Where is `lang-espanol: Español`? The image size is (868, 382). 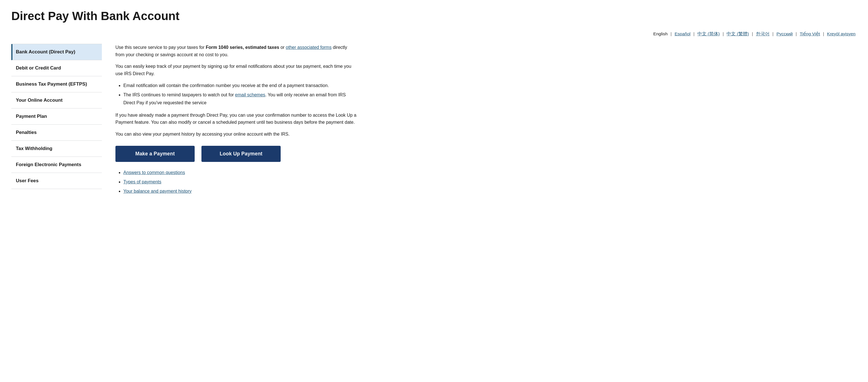 lang-espanol: Español is located at coordinates (683, 34).